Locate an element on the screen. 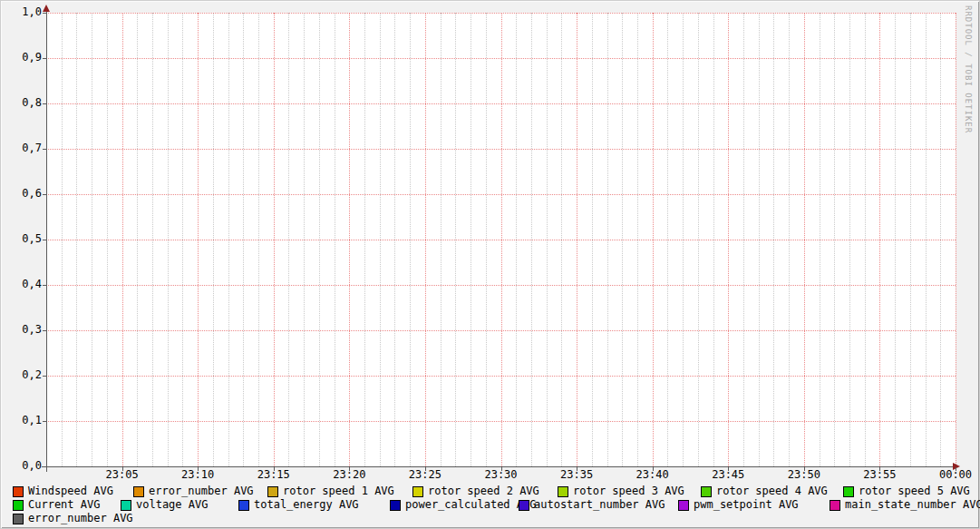 The width and height of the screenshot is (980, 529). rrdtool-watermark: RRDTOOL / TOBI OETIKER is located at coordinates (968, 69).